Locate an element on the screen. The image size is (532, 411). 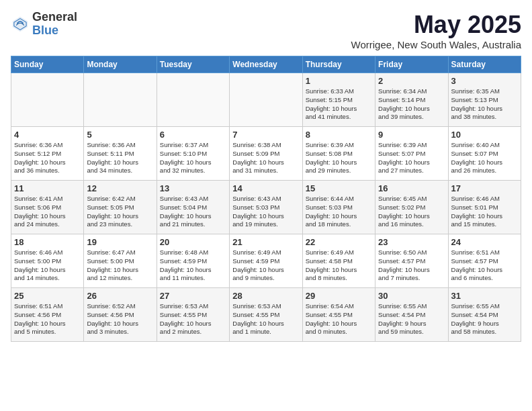
day-number: 2 is located at coordinates (411, 81).